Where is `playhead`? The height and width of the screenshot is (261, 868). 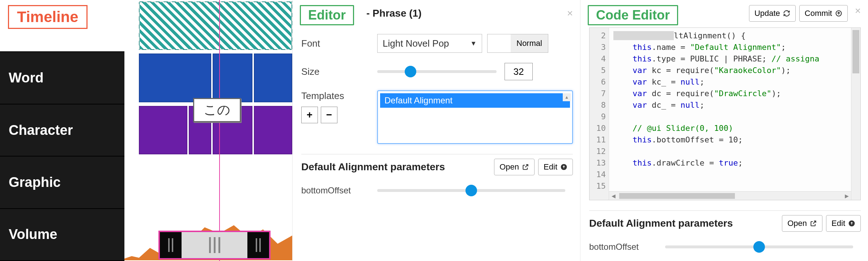
playhead is located at coordinates (220, 130).